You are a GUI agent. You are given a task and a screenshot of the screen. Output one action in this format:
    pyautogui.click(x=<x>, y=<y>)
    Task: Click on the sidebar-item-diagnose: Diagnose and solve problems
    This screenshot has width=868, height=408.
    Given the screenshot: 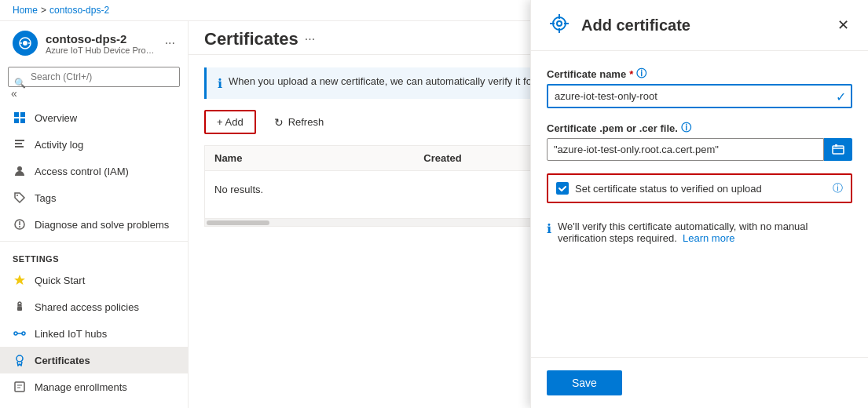 What is the action you would take?
    pyautogui.click(x=94, y=224)
    